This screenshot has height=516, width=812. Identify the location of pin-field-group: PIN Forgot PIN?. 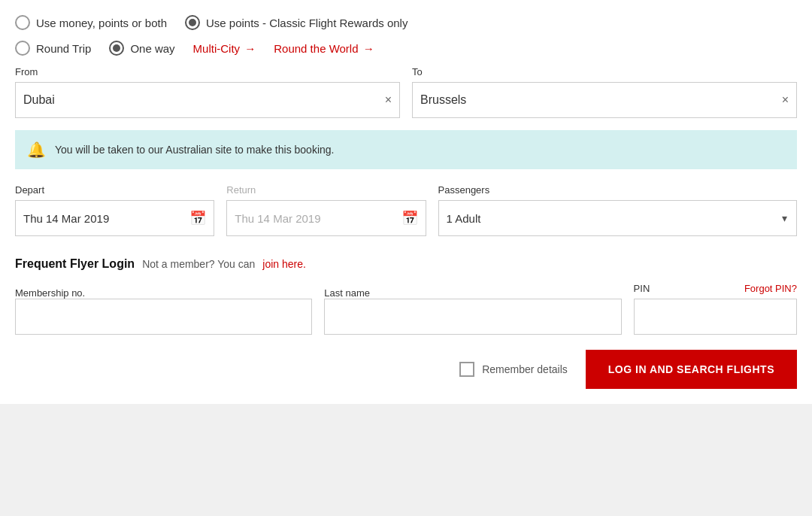
(716, 308).